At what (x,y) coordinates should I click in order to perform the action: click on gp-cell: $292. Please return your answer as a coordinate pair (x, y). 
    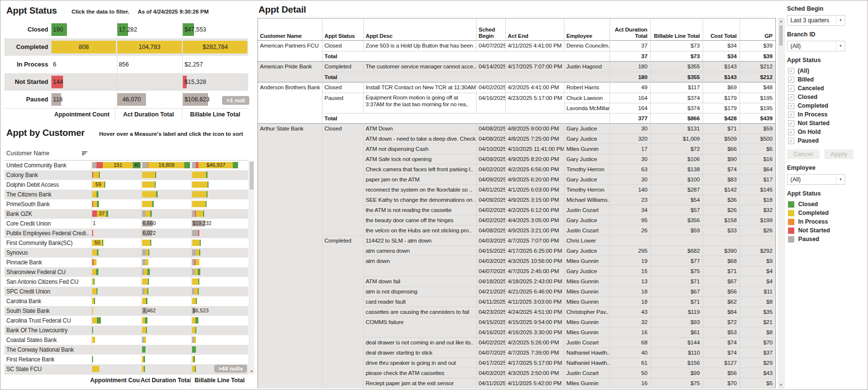
    Looking at the image, I should click on (758, 251).